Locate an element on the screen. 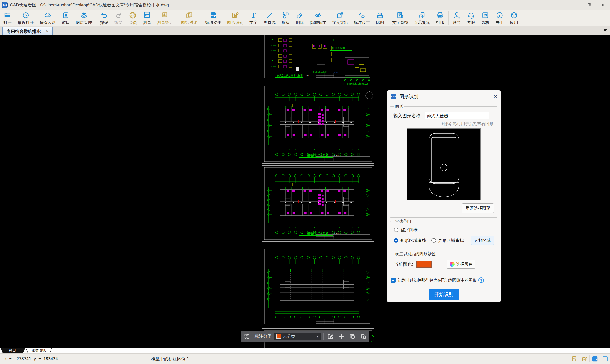 The width and height of the screenshot is (610, 364). app-icon: CAD is located at coordinates (5, 5).